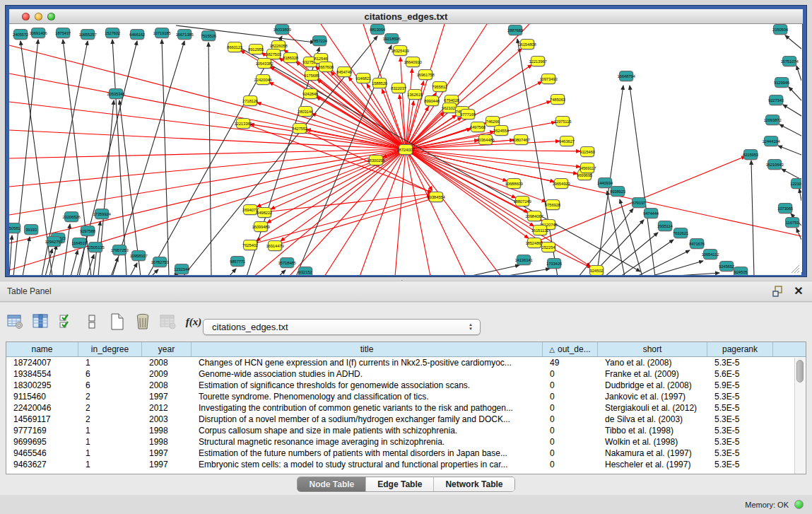 This screenshot has width=812, height=514. What do you see at coordinates (88, 230) in the screenshot?
I see `network-node: 9297588` at bounding box center [88, 230].